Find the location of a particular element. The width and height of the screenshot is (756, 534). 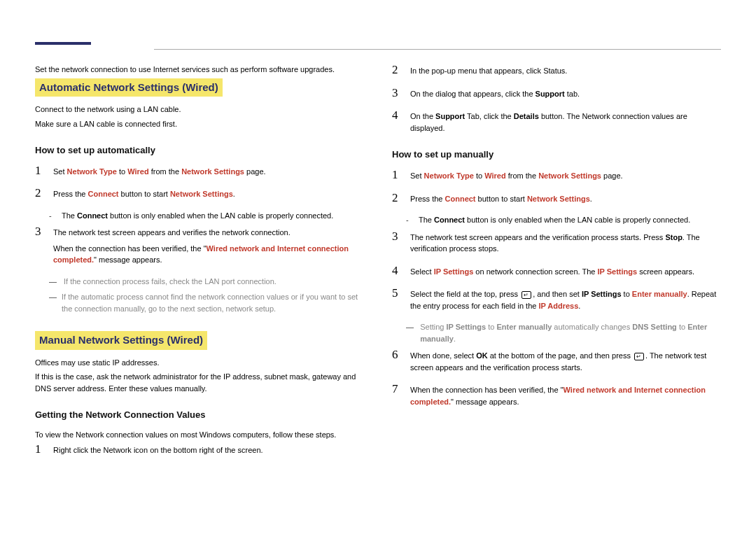

t: DNS Setting is located at coordinates (654, 327).